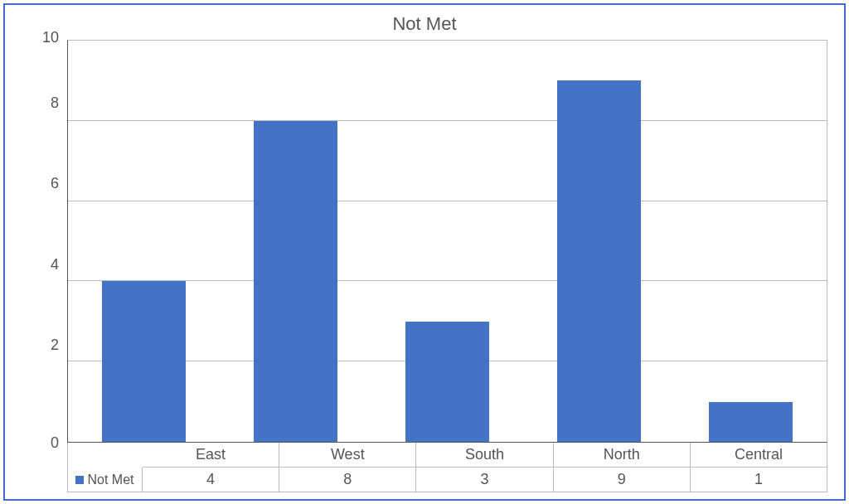 The image size is (849, 504). What do you see at coordinates (105, 480) in the screenshot?
I see `legend-item: Not Met` at bounding box center [105, 480].